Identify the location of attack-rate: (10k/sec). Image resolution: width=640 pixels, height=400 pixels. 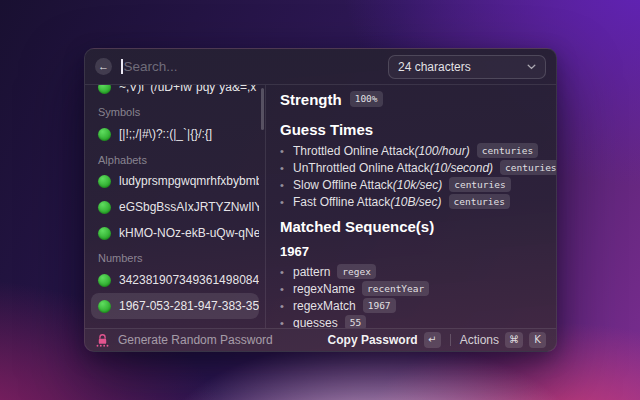
(418, 185).